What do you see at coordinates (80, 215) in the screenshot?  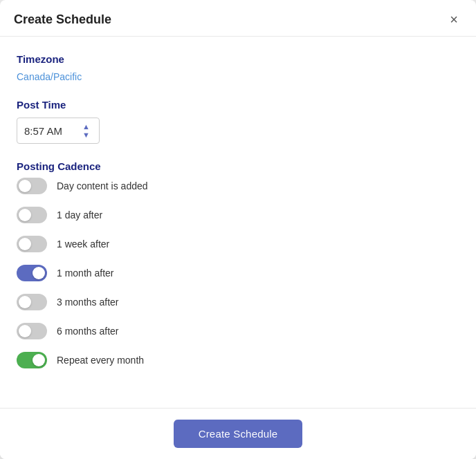 I see `cadence-label-one-day: 1 day after` at bounding box center [80, 215].